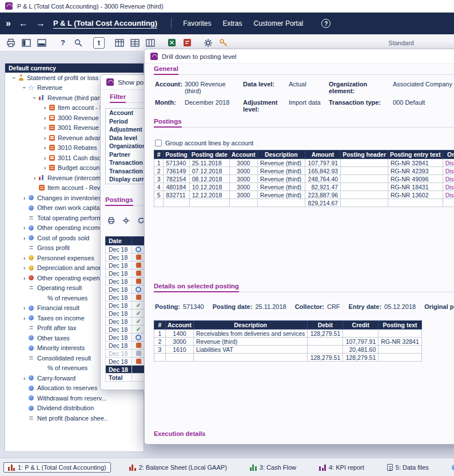 The image size is (454, 476). I want to click on tree-item: Financial result, so click(57, 308).